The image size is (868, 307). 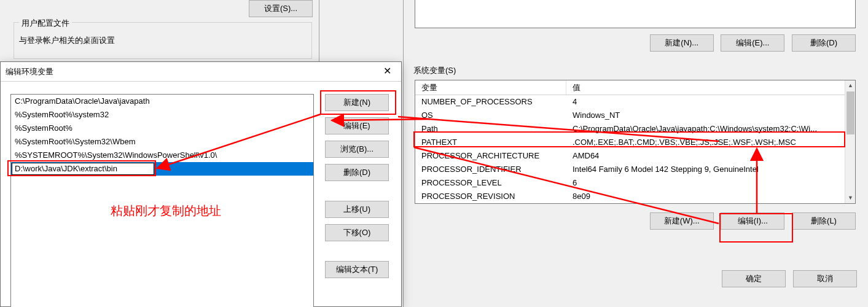 What do you see at coordinates (682, 221) in the screenshot?
I see `sys-new-button: 新建(W)...` at bounding box center [682, 221].